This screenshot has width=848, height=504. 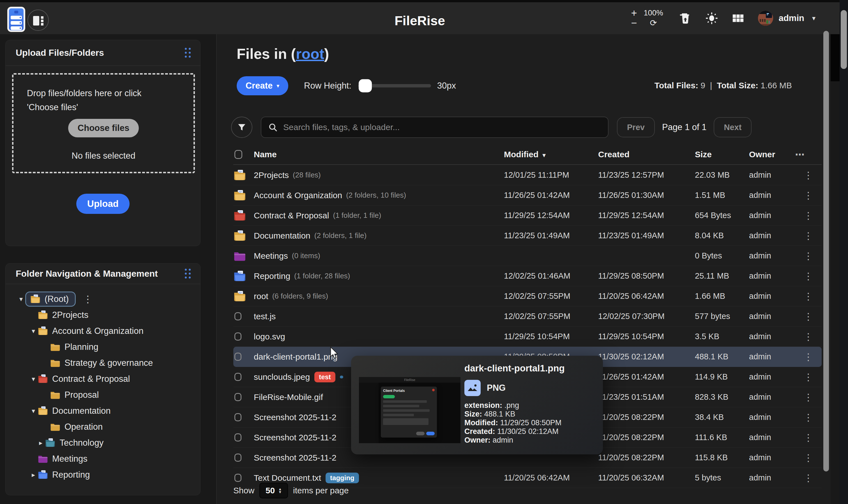 What do you see at coordinates (814, 18) in the screenshot?
I see `user-menu-caret-icon: ▾` at bounding box center [814, 18].